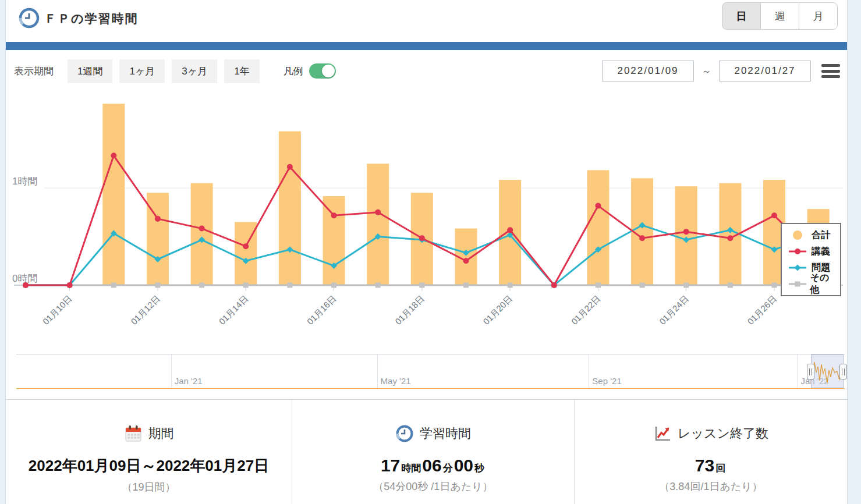 The width and height of the screenshot is (861, 504). Describe the element at coordinates (431, 371) in the screenshot. I see `timeline-navigator: Jan '21May '21Sep '21Jan '22` at that location.